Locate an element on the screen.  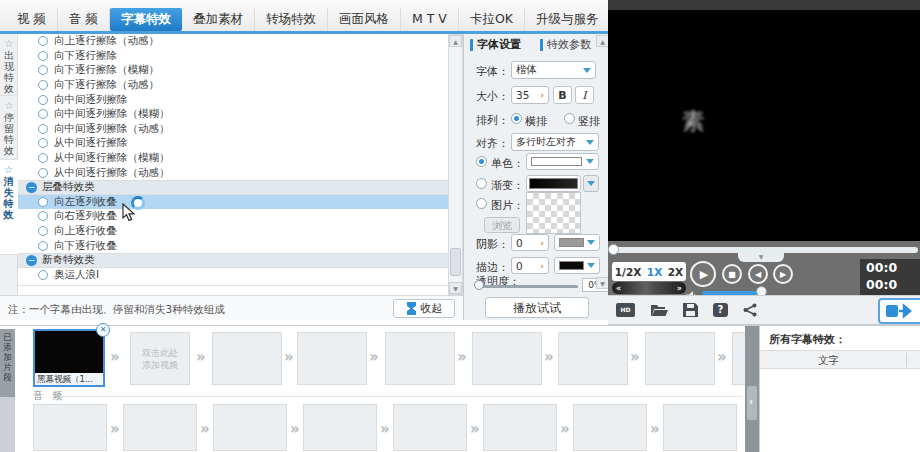
video-top-strip is located at coordinates (764, 5).